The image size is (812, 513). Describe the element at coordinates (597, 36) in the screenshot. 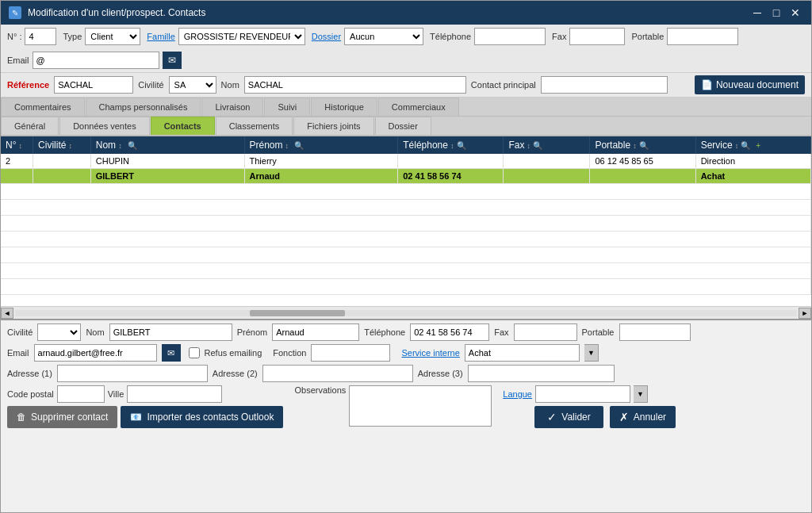

I see `fax-input` at that location.